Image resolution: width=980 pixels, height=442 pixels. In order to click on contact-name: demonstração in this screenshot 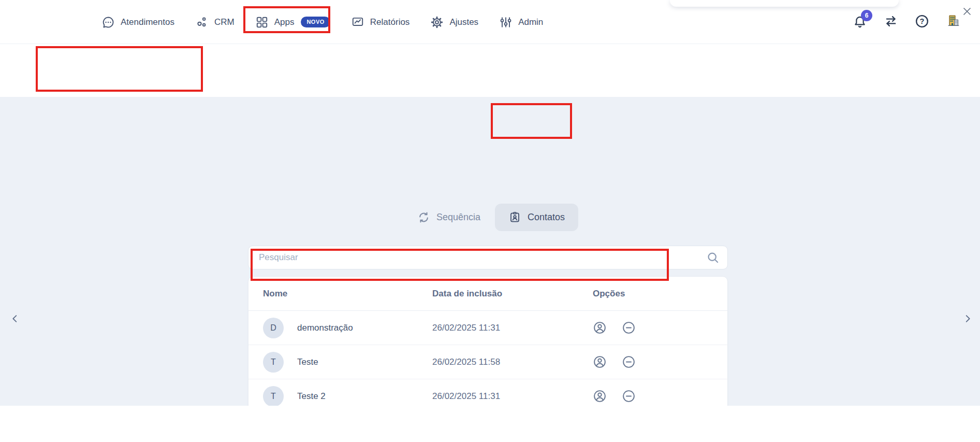, I will do `click(325, 328)`.